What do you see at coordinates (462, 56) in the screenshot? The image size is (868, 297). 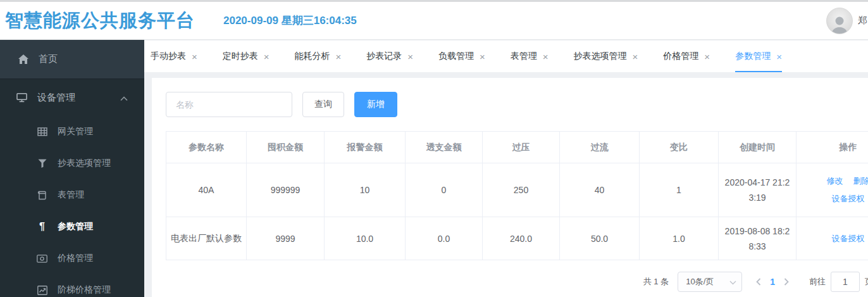 I see `tab-load-mgmt: 负载管理 ×` at bounding box center [462, 56].